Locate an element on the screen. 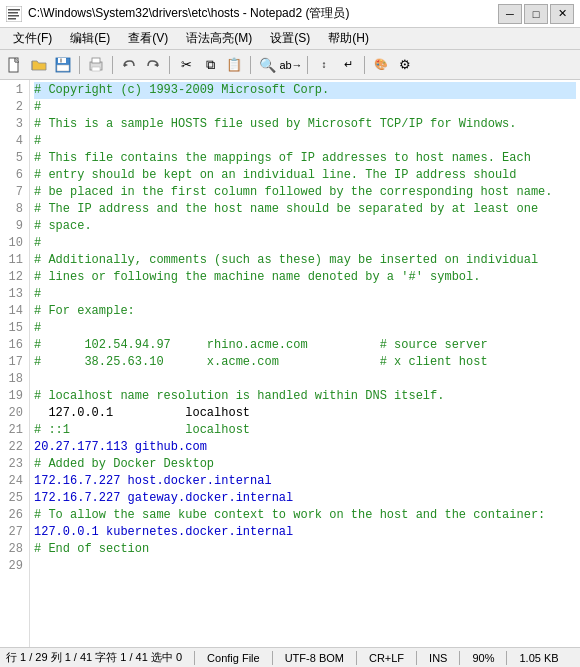 The height and width of the screenshot is (667, 580). copy-button: ⧉ is located at coordinates (210, 65).